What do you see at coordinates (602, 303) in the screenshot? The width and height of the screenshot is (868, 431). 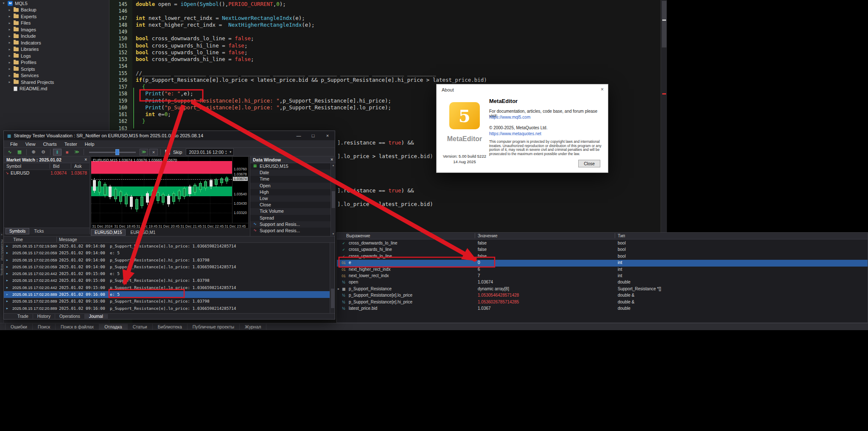 I see `watch-row: ½p_Support_Resistance[e].hi_price1.05360…` at bounding box center [602, 303].